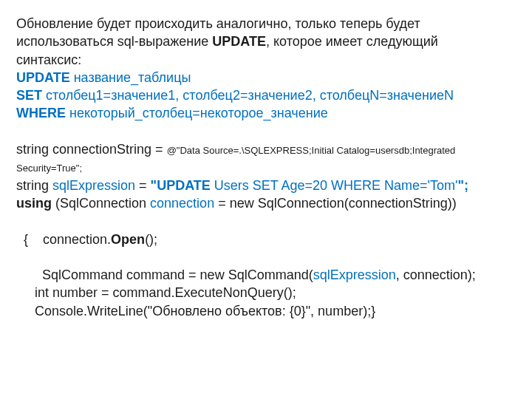 This screenshot has height=399, width=532. Describe the element at coordinates (182, 203) in the screenshot. I see `using-connection-var: connection` at that location.